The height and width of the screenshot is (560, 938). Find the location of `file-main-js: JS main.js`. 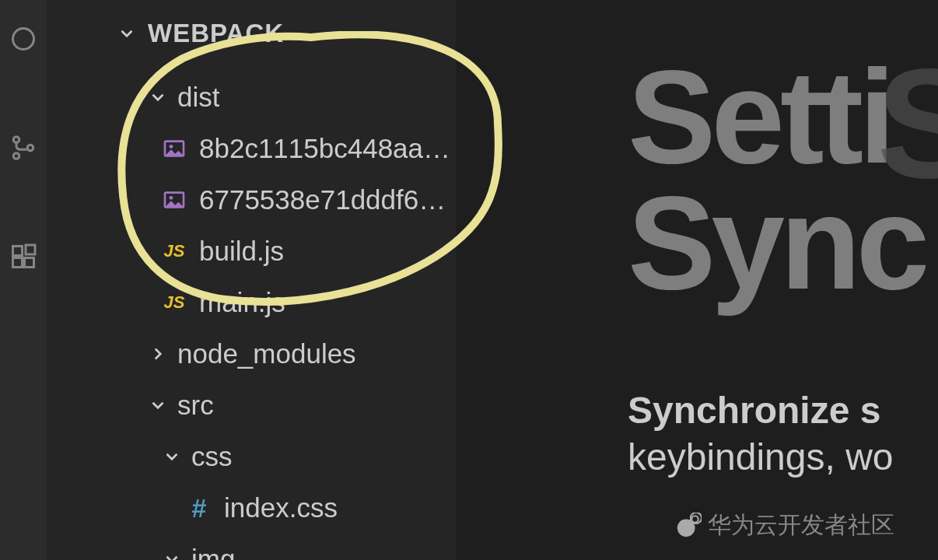

file-main-js: JS main.js is located at coordinates (251, 303).